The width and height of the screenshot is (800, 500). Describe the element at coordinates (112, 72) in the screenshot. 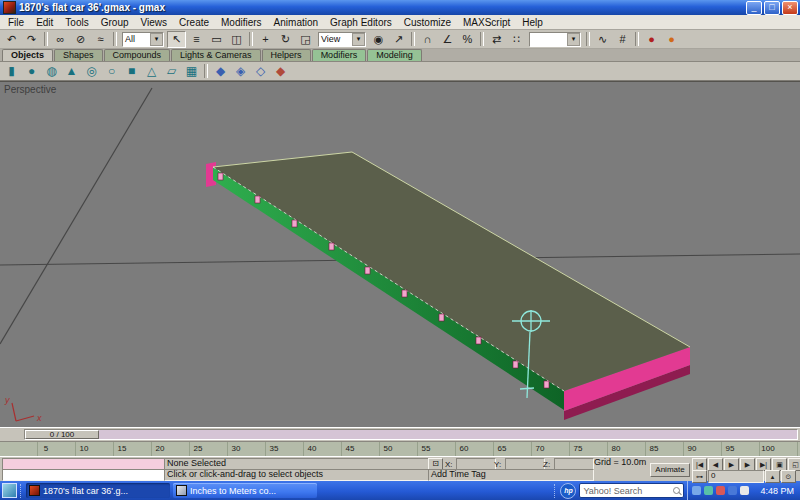

I see `tube-primitive-icon: ○` at that location.